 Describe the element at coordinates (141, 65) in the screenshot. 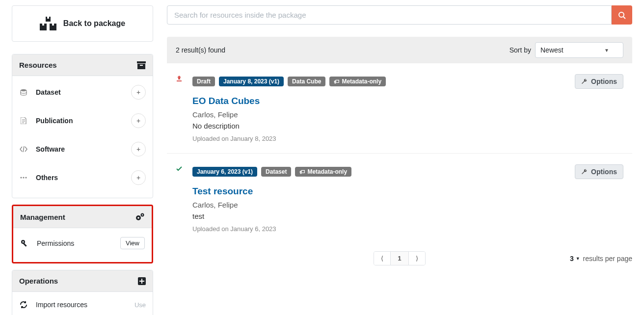

I see `archive-icon` at that location.